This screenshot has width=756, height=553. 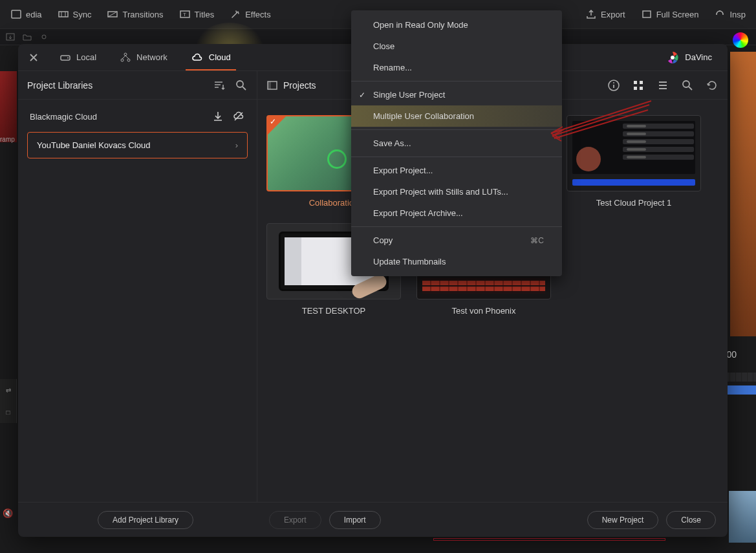 I want to click on ctx-save-as: Save As..., so click(x=457, y=144).